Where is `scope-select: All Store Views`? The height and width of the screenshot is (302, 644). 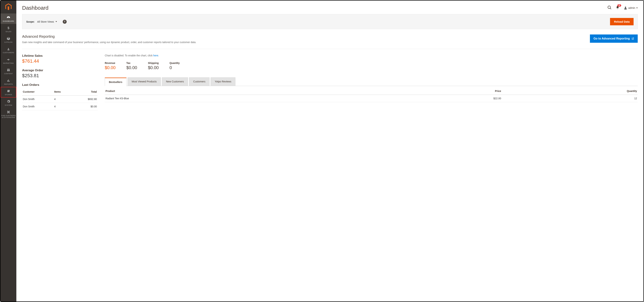
scope-select: All Store Views is located at coordinates (47, 22).